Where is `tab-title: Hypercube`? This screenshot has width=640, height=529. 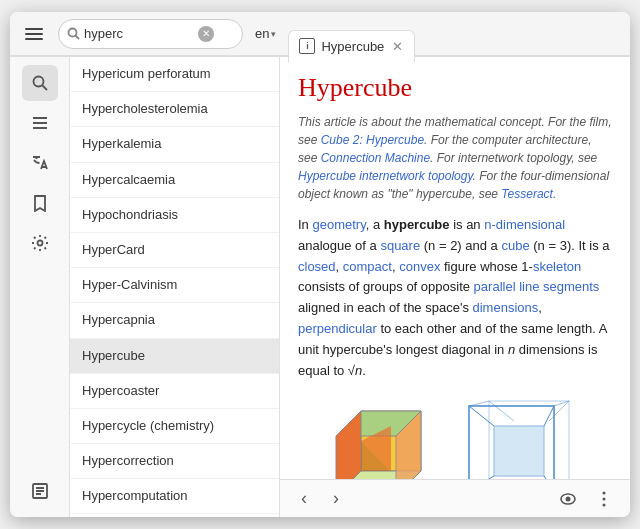
tab-title: Hypercube is located at coordinates (352, 46).